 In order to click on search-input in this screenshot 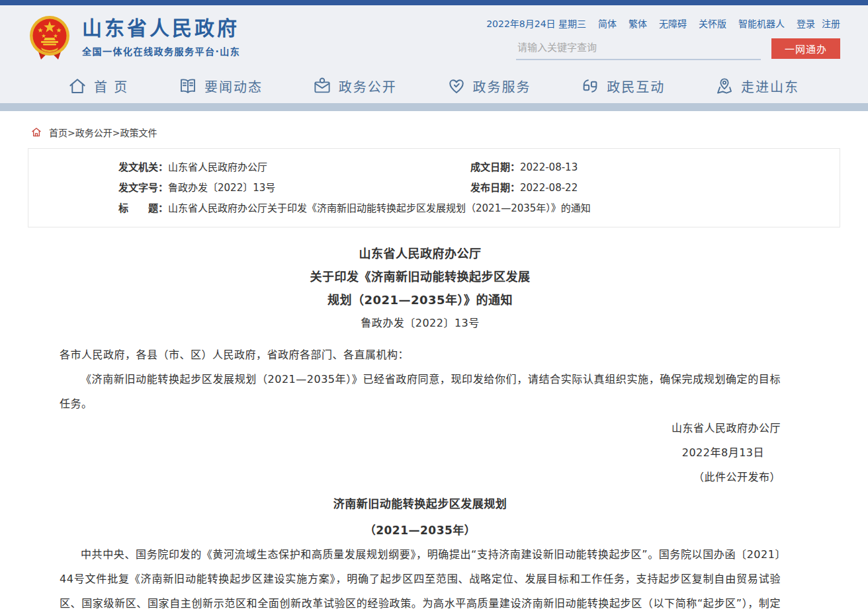, I will do `click(638, 48)`.